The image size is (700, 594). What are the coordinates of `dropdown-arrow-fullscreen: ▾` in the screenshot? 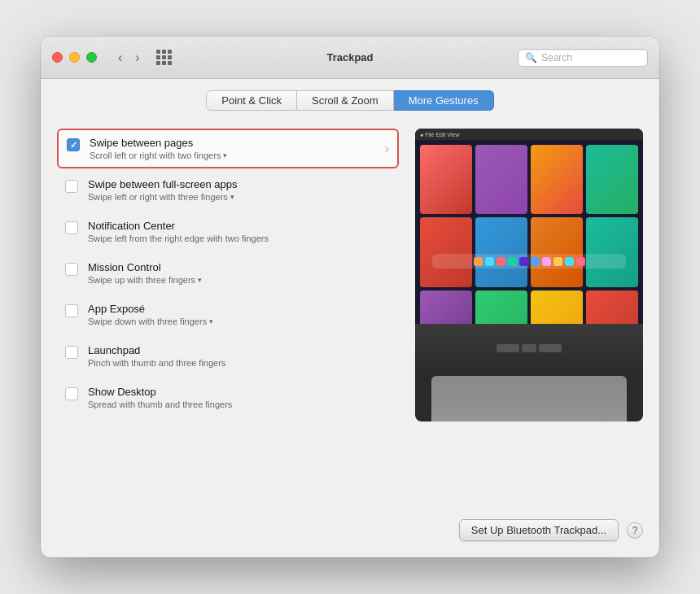 It's located at (233, 197).